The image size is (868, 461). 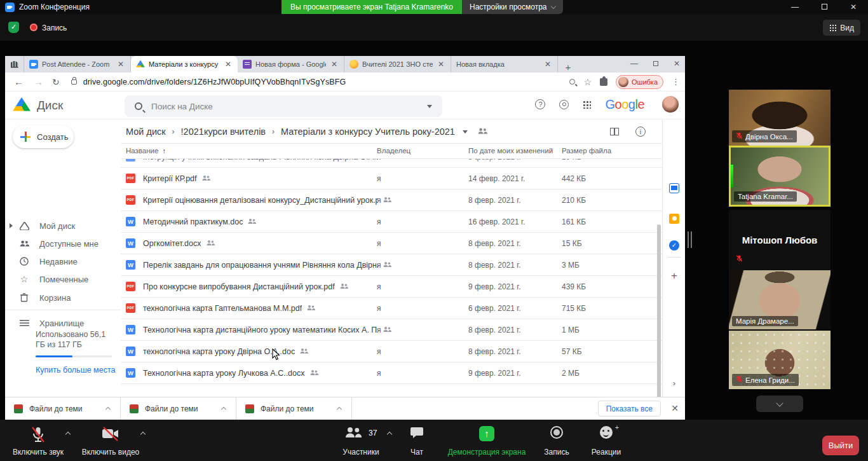 What do you see at coordinates (780, 404) in the screenshot?
I see `scroll-participants-down-button` at bounding box center [780, 404].